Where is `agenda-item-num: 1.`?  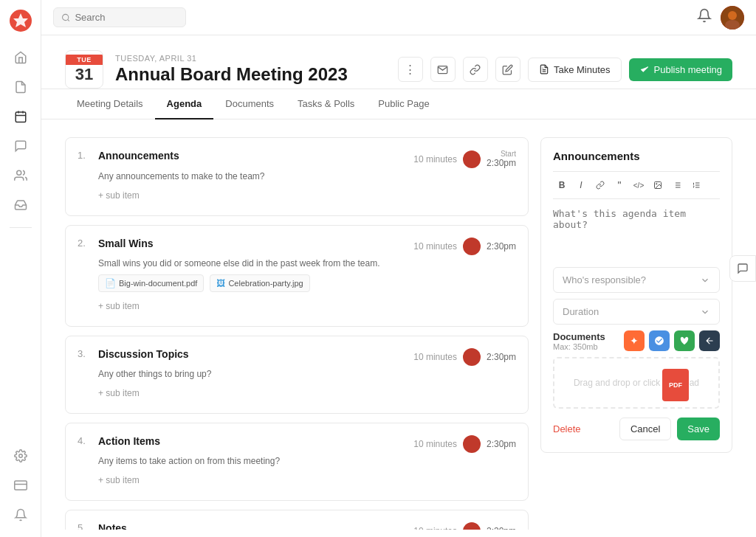
agenda-item-num: 1. is located at coordinates (85, 155).